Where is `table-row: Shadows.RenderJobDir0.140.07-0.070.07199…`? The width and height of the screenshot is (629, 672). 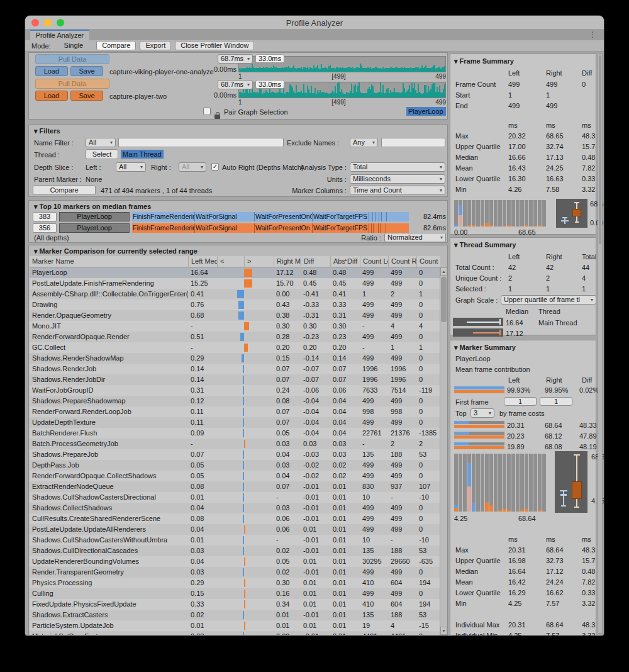 table-row: Shadows.RenderJobDir0.140.07-0.070.07199… is located at coordinates (235, 380).